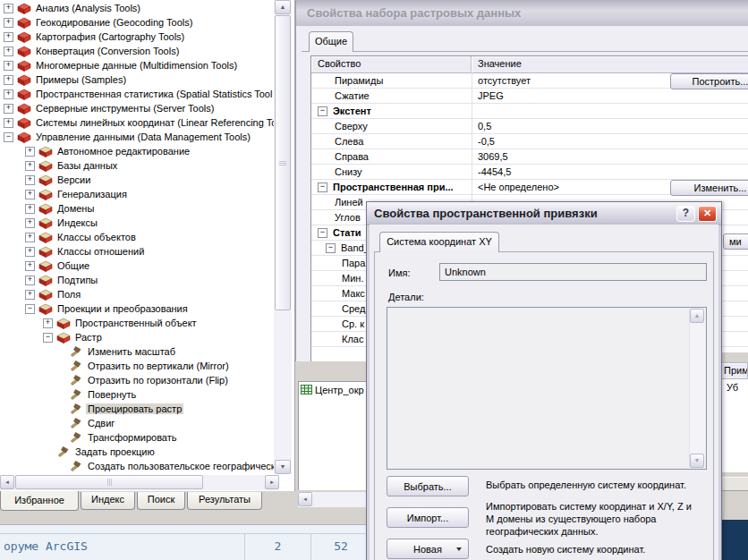  I want to click on tree-item: Создать пользовательское географическое, so click(137, 466).